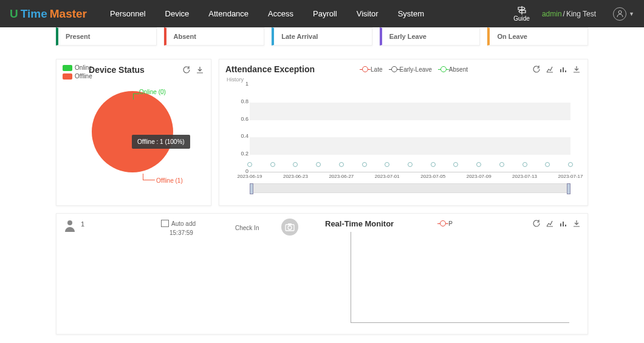 Image resolution: width=644 pixels, height=343 pixels. Describe the element at coordinates (242, 171) in the screenshot. I see `y-tick: 0` at that location.